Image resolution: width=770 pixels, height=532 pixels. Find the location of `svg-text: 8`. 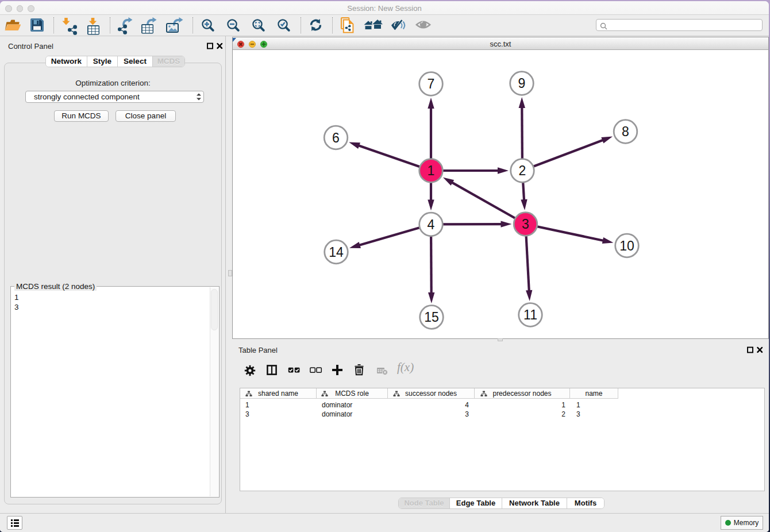

svg-text: 8 is located at coordinates (625, 132).